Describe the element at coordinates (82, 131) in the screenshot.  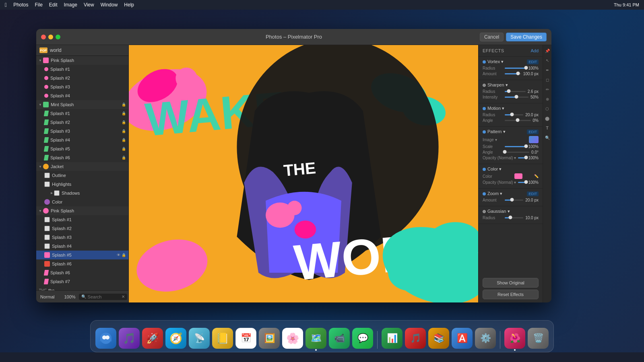
I see `layer-mint-splash-3: Splash #3 🔒` at that location.